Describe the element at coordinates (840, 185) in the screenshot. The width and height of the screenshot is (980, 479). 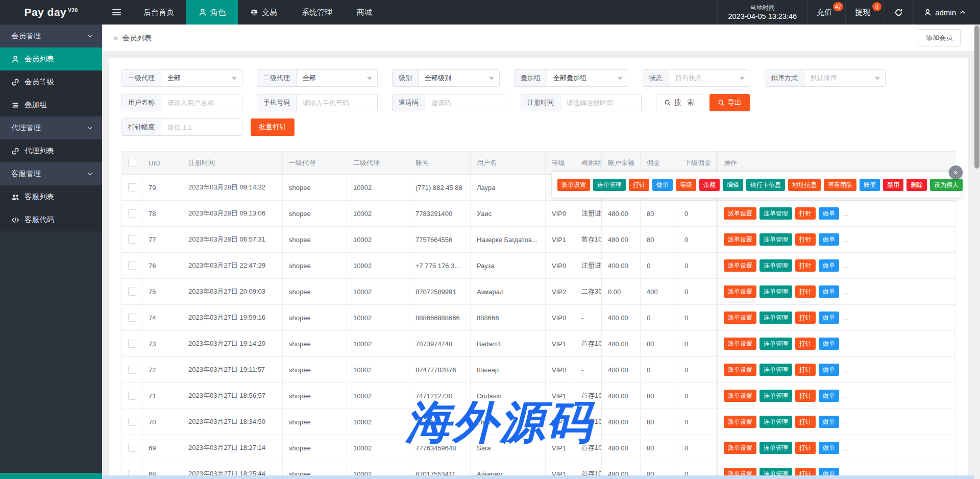
I see `popup-action-button: 查看团队` at that location.